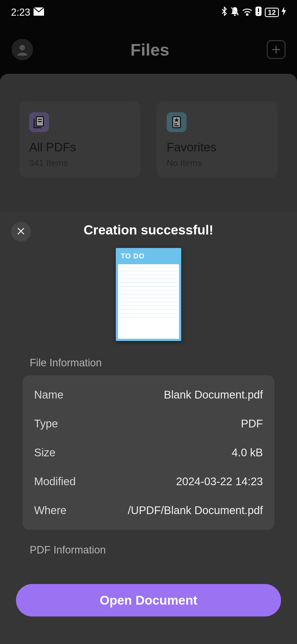  I want to click on mail-icon, so click(39, 12).